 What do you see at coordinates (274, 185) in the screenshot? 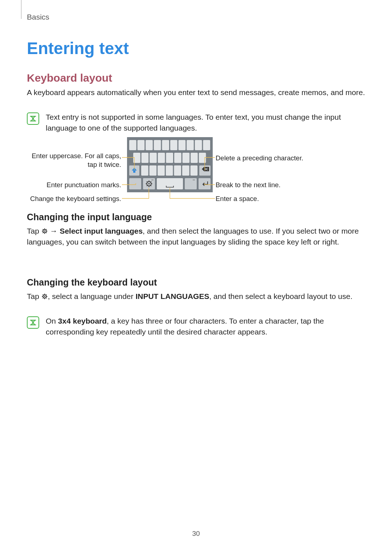
I see `callout-nextline: Break to the next line.` at bounding box center [274, 185].